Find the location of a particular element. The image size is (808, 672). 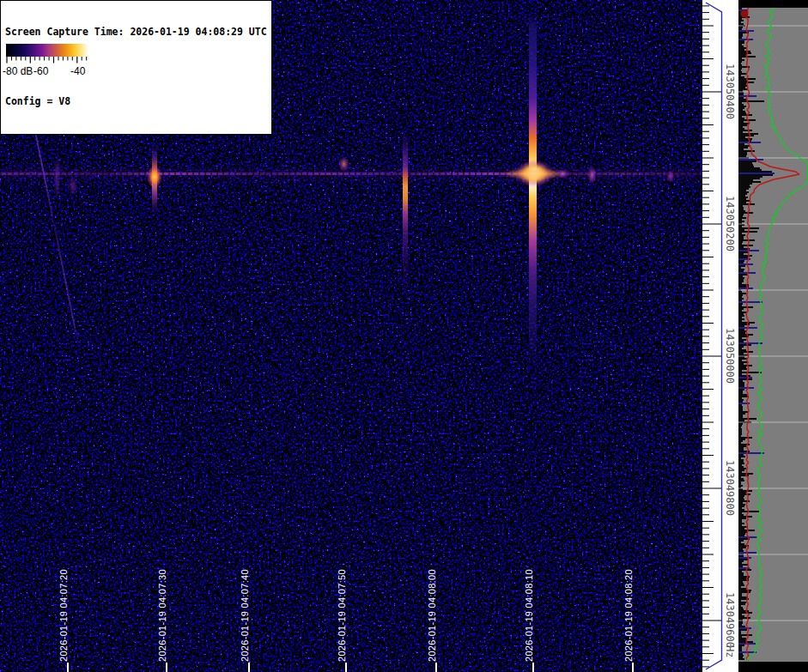

colorbar-labels: -80 dB -60 -40 is located at coordinates (46, 73).